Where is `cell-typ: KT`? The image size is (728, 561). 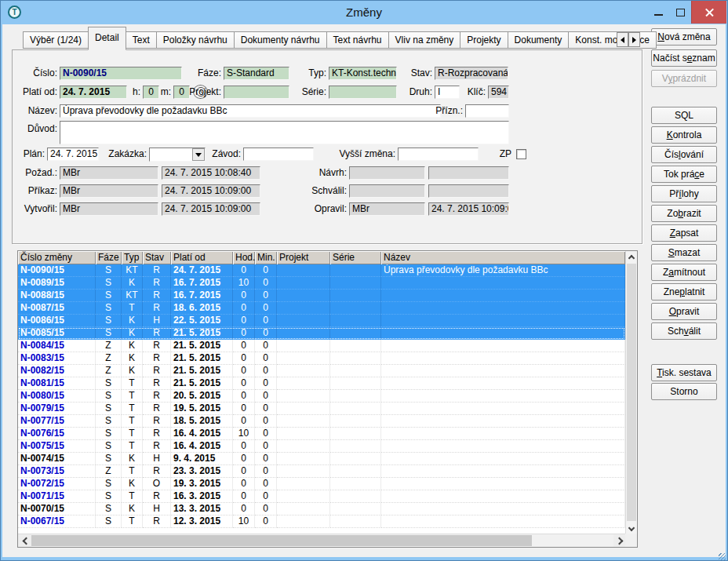
cell-typ: KT is located at coordinates (132, 296).